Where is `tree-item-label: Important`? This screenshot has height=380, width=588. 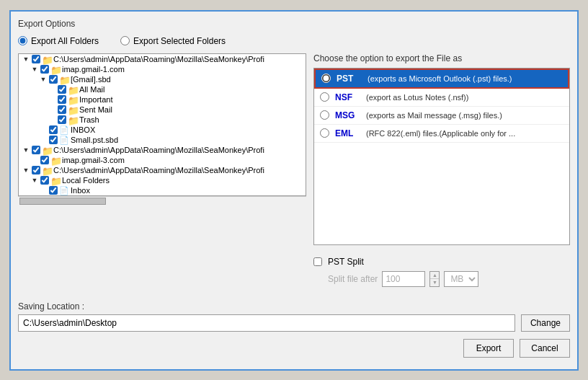 tree-item-label: Important is located at coordinates (96, 100).